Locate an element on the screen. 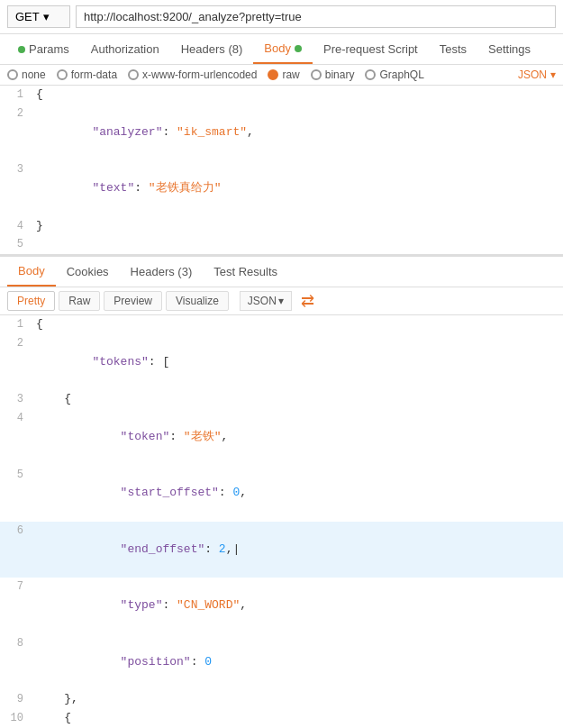 The width and height of the screenshot is (563, 728). url-bar: GET ▾ is located at coordinates (281, 17).